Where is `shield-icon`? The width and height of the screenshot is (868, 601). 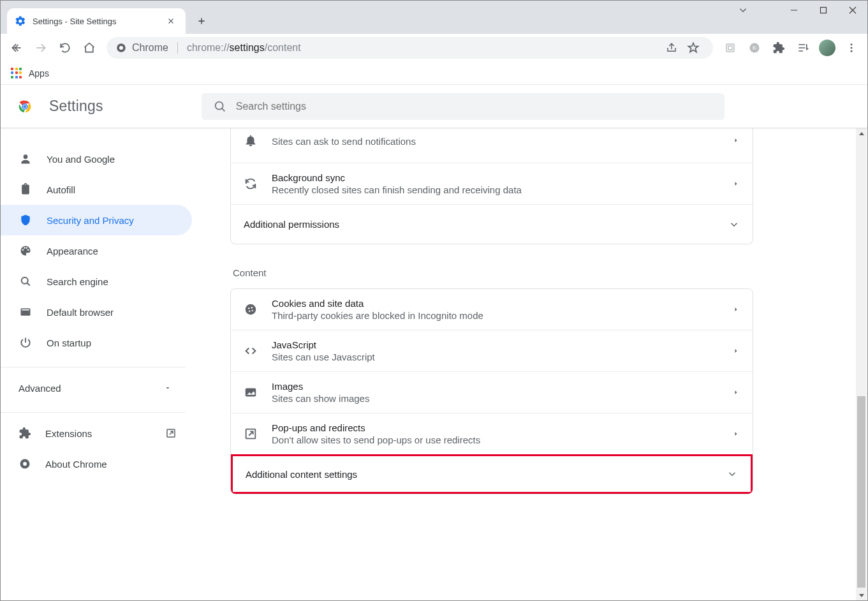
shield-icon is located at coordinates (26, 220).